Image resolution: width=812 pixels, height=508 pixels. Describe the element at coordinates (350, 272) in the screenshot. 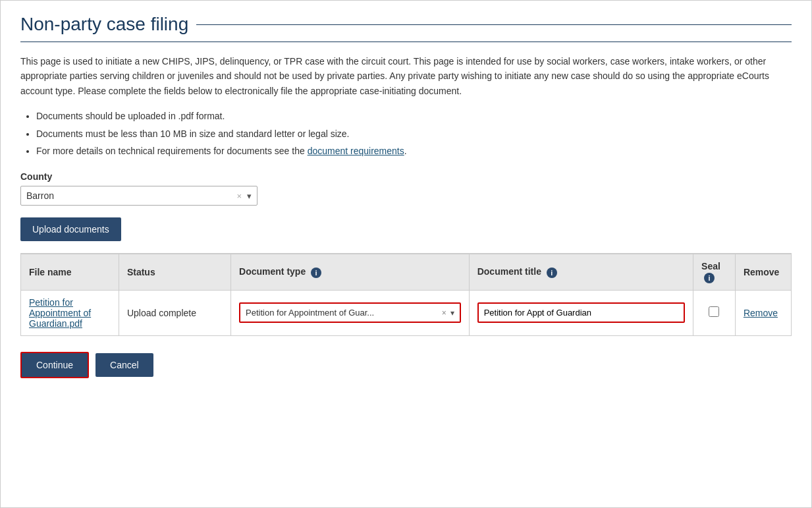

I see `th-doctype: Document type i` at that location.